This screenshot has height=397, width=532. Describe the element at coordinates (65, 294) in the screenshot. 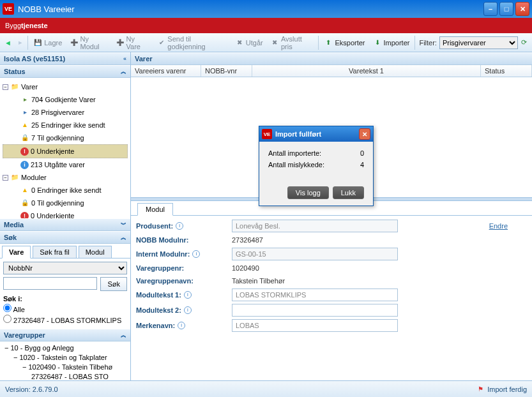

I see `search-panel: NobbNr Søk Søk i: Alle 27326487 - LOBAS …` at that location.